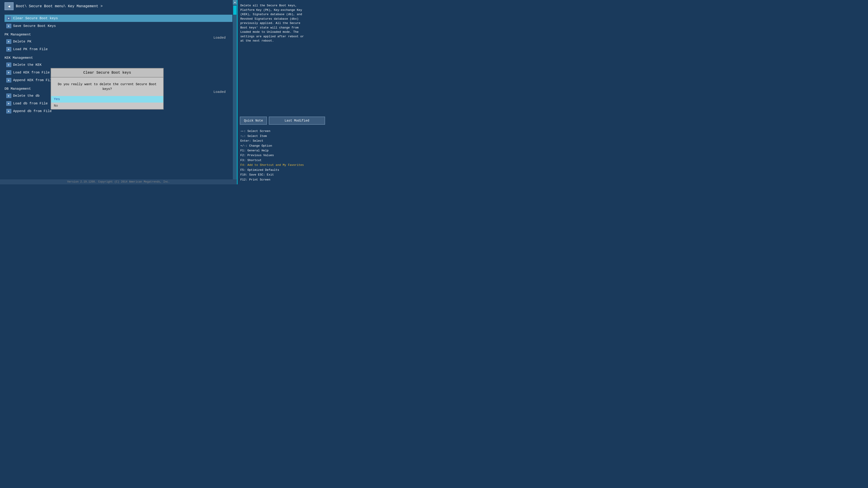 The width and height of the screenshot is (868, 488). I want to click on nav-key-f1: F1:, so click(244, 151).